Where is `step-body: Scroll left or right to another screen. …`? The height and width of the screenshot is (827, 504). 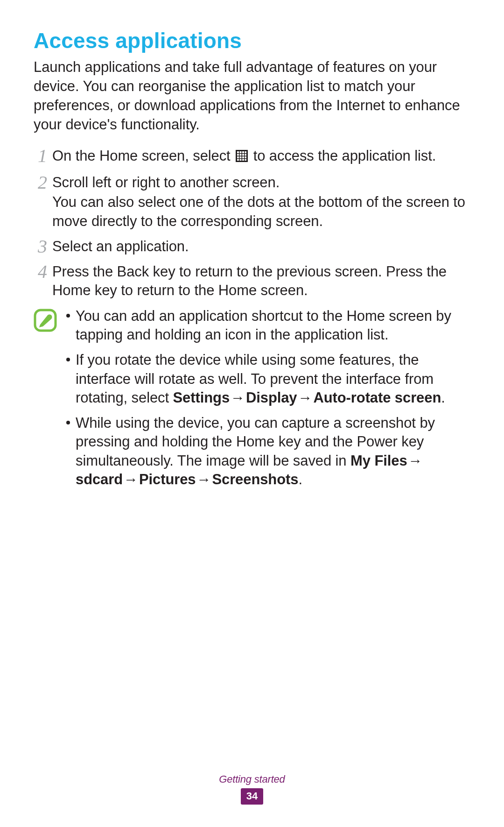 step-body: Scroll left or right to another screen. … is located at coordinates (261, 202).